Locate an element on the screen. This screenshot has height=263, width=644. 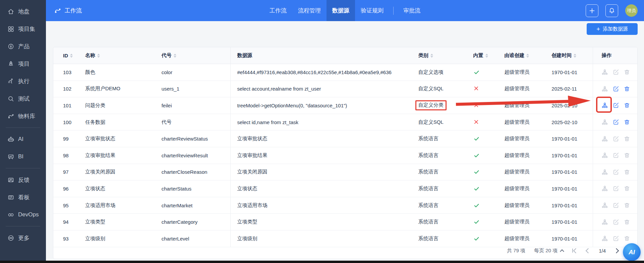
sidebar-item-project: 项目 is located at coordinates (23, 64).